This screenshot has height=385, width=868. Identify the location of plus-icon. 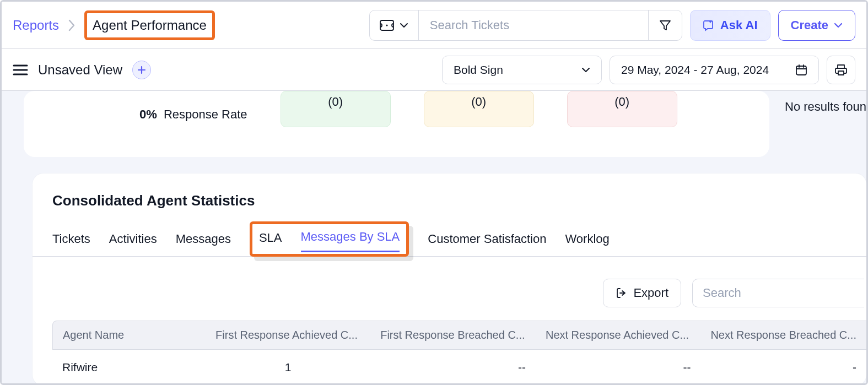
(142, 70).